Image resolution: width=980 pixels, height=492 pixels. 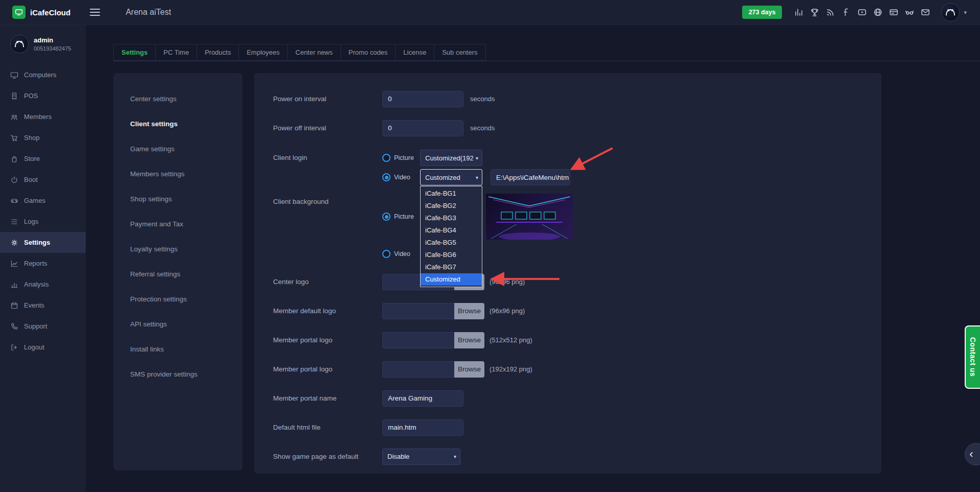 I want to click on sidebar-item-members: Members, so click(x=43, y=116).